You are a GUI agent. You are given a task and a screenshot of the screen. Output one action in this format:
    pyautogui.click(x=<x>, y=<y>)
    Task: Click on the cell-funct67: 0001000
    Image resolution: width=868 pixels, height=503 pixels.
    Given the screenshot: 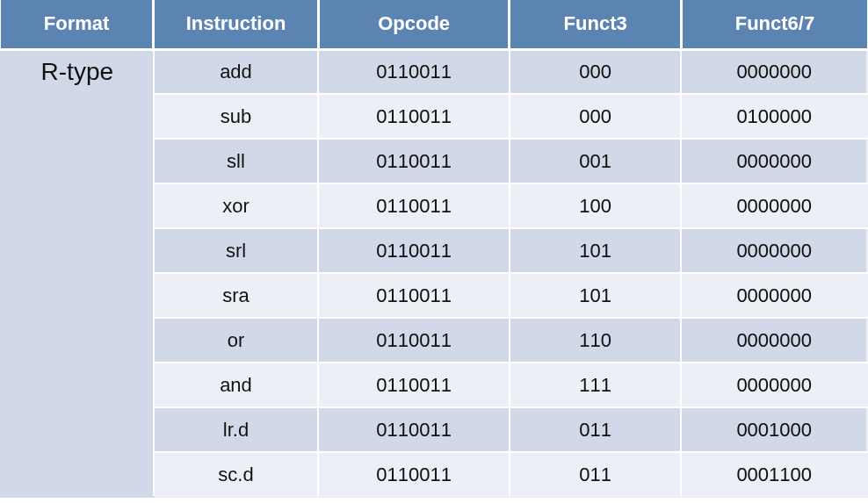 What is the action you would take?
    pyautogui.click(x=774, y=430)
    